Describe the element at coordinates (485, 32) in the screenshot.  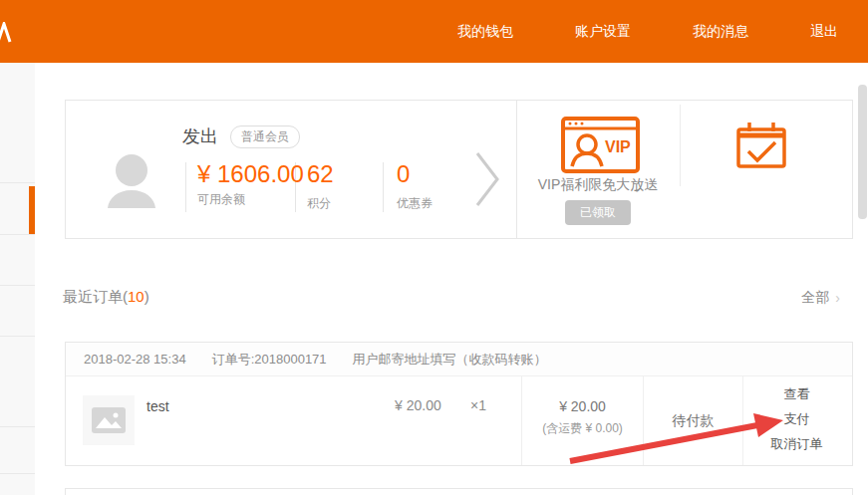
I see `nav-item-wallet: 我的钱包` at that location.